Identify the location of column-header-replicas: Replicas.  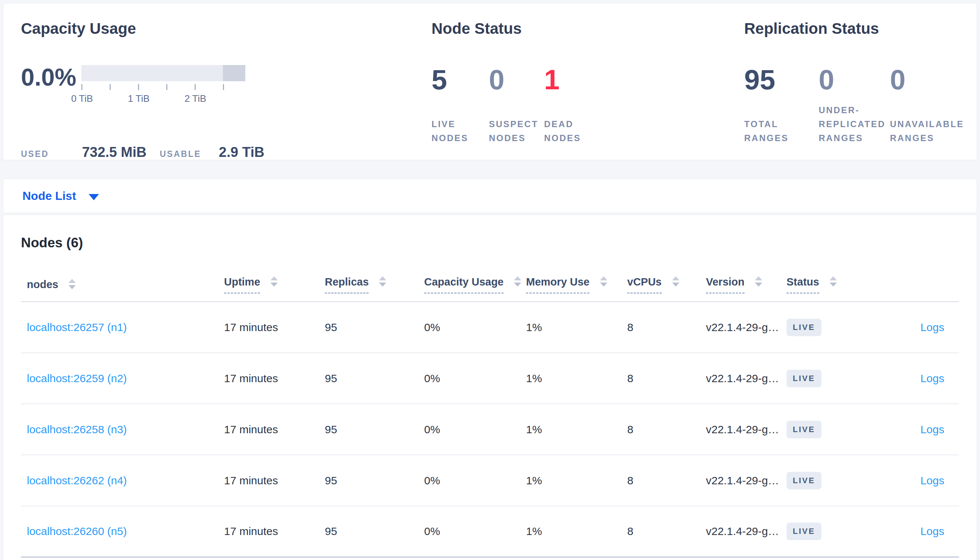
(375, 285).